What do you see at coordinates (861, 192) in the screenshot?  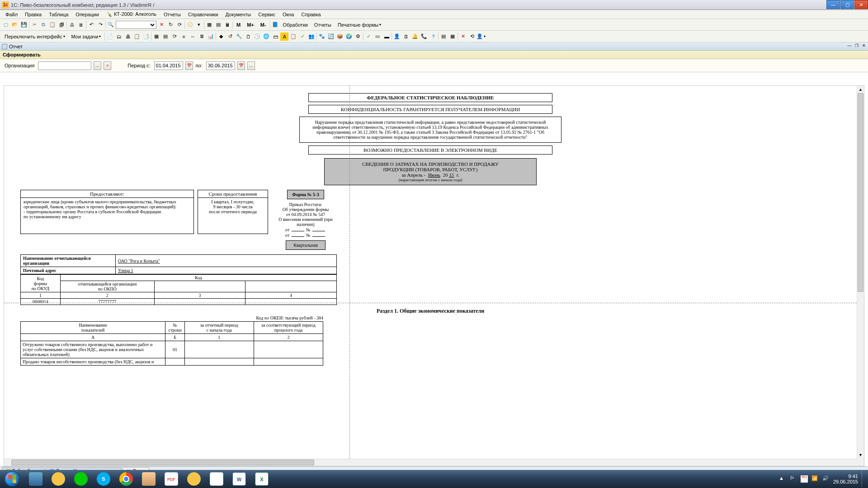 I see `scroll-thumb-v` at bounding box center [861, 192].